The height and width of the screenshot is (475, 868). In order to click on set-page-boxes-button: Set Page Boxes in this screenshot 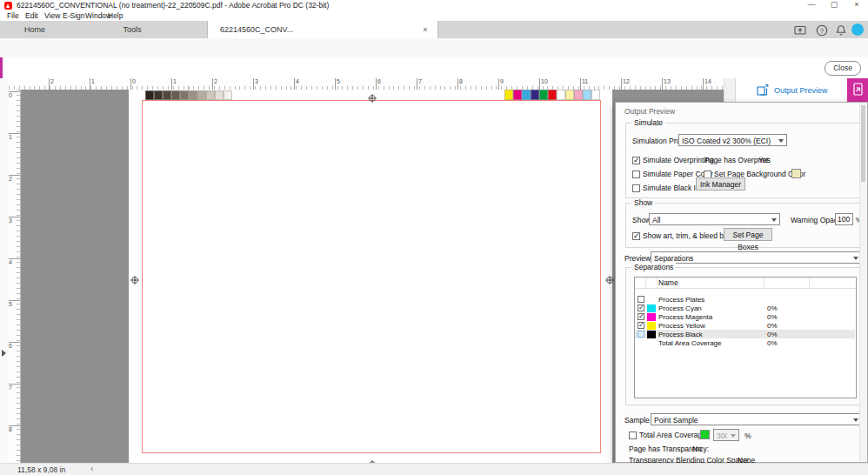, I will do `click(748, 235)`.